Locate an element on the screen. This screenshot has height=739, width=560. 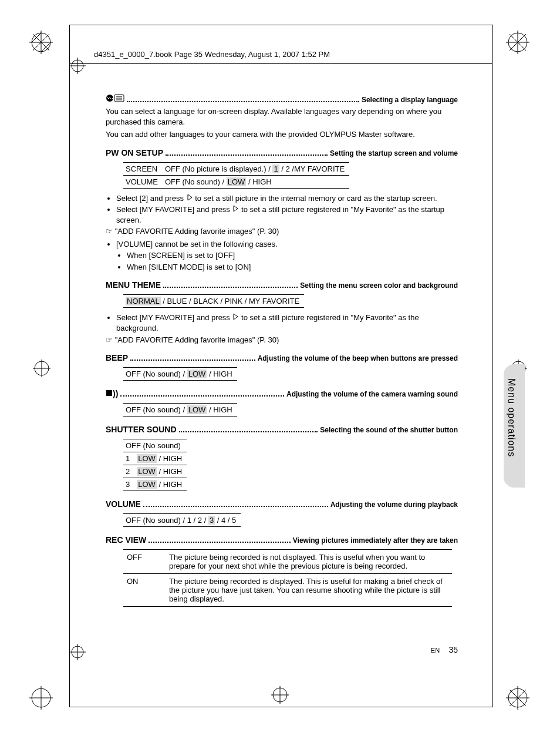
cell: NORMAL / BLUE / BLACK / PINK / MY FAVORI… is located at coordinates (214, 301).